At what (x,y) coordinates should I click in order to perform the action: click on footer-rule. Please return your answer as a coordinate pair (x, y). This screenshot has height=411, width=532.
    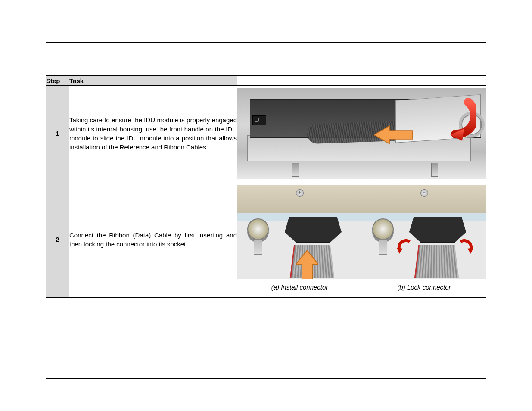
    Looking at the image, I should click on (266, 378).